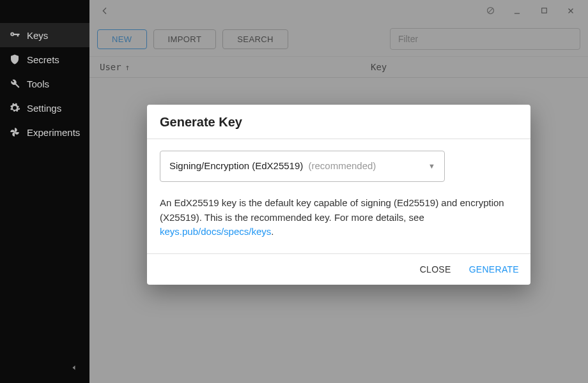  What do you see at coordinates (215, 231) in the screenshot?
I see `docs-link: keys.pub/docs/specs/keys` at bounding box center [215, 231].